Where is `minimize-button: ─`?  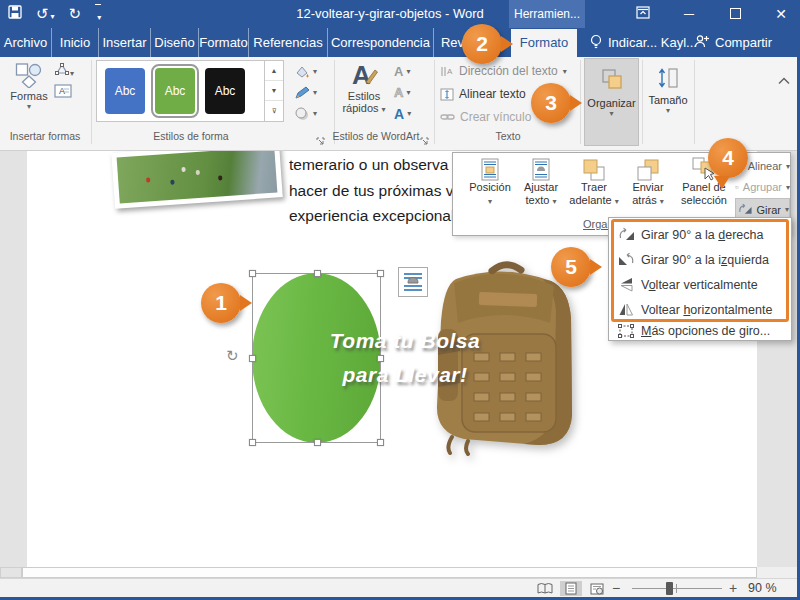
minimize-button: ─ is located at coordinates (689, 14).